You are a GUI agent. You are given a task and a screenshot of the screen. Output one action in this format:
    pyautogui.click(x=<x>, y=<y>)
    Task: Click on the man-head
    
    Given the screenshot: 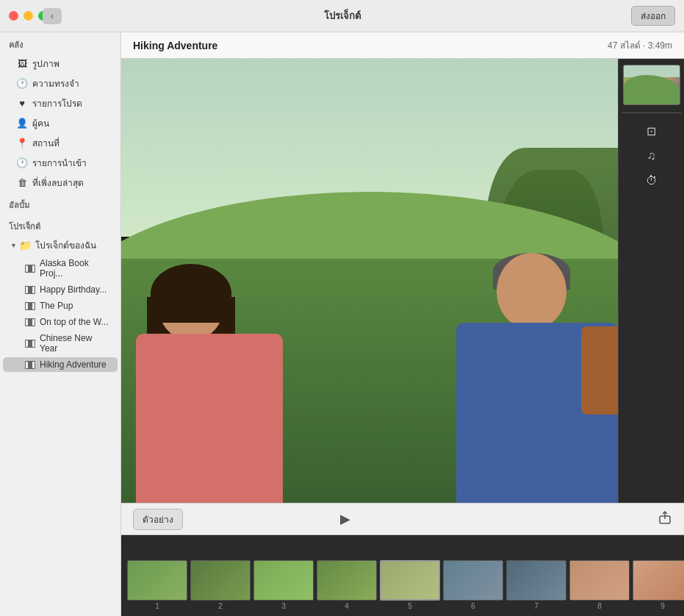 What is the action you would take?
    pyautogui.click(x=532, y=291)
    